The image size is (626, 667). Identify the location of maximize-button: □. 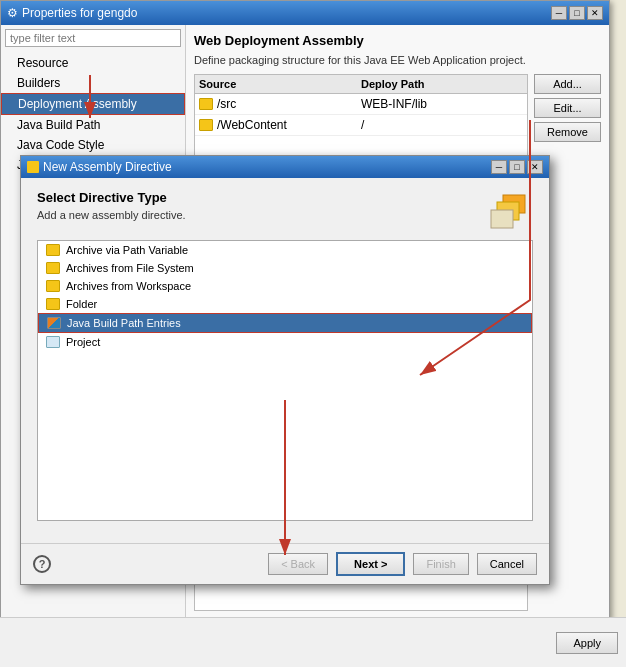
(577, 13).